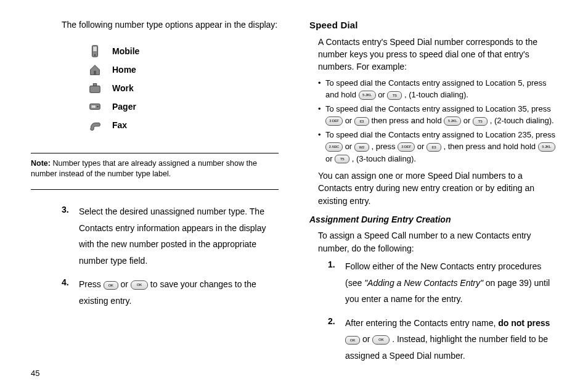 The height and width of the screenshot is (392, 588). What do you see at coordinates (170, 292) in the screenshot?
I see `step-item: 4. Press OK or OK to save your changes t…` at bounding box center [170, 292].